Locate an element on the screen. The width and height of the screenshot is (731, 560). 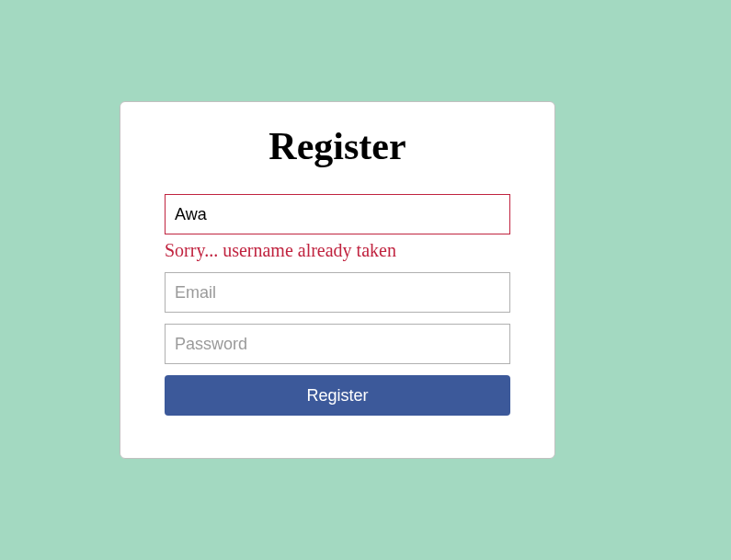
password-input is located at coordinates (337, 344).